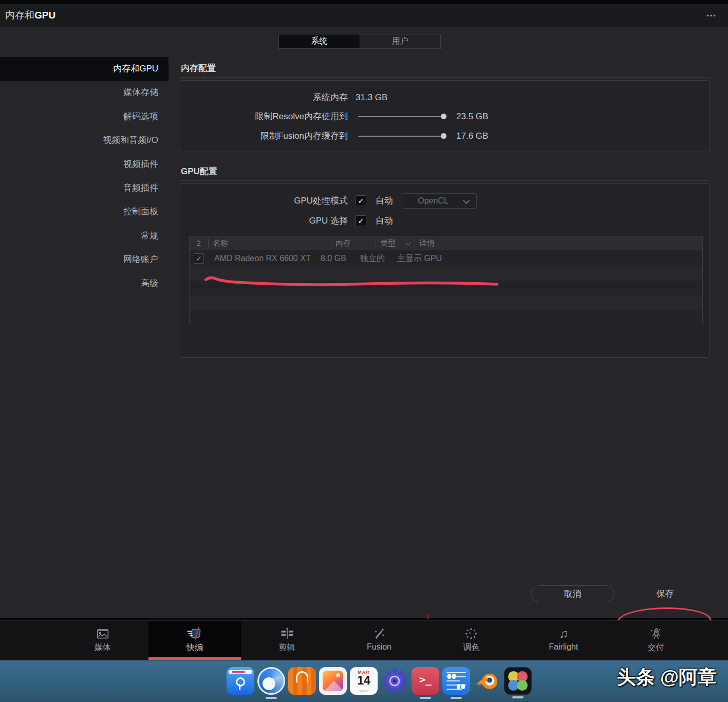 This screenshot has height=702, width=728. Describe the element at coordinates (84, 69) in the screenshot. I see `sidebar-item-memory-gpu: 内存和GPU` at that location.